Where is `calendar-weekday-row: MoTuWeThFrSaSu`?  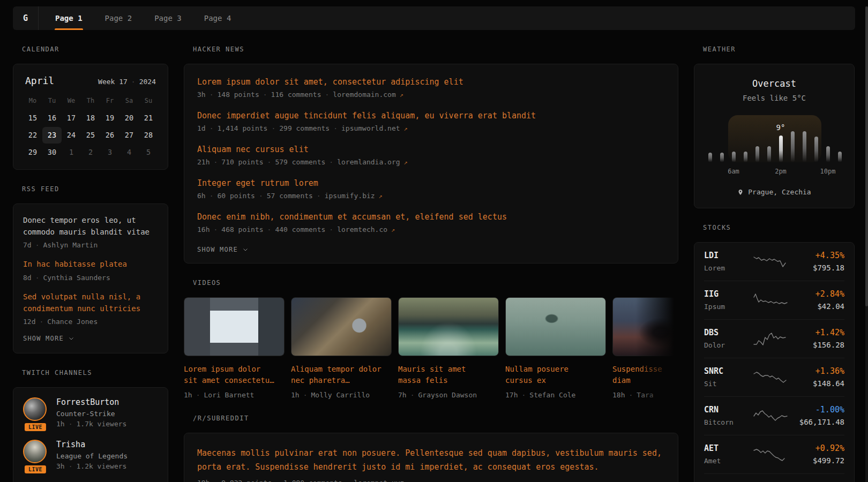
calendar-weekday-row: MoTuWeThFrSaSu is located at coordinates (91, 103).